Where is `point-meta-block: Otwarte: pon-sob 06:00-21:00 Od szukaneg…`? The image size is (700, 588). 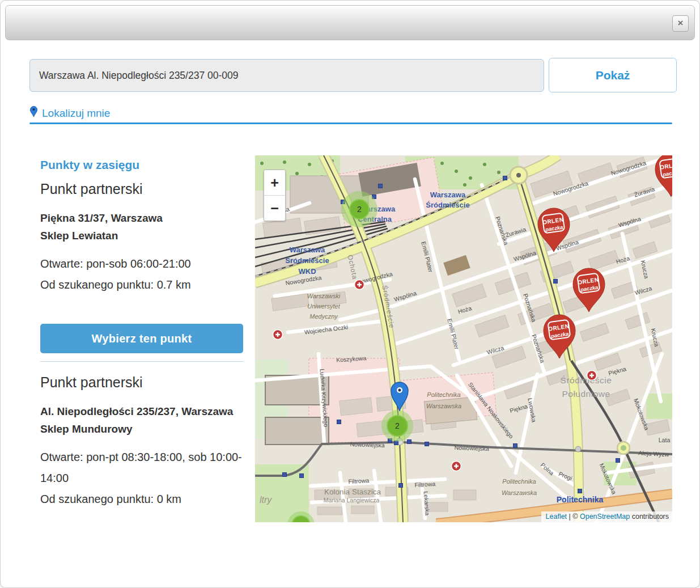 point-meta-block: Otwarte: pon-sob 06:00-21:00 Od szukaneg… is located at coordinates (143, 274).